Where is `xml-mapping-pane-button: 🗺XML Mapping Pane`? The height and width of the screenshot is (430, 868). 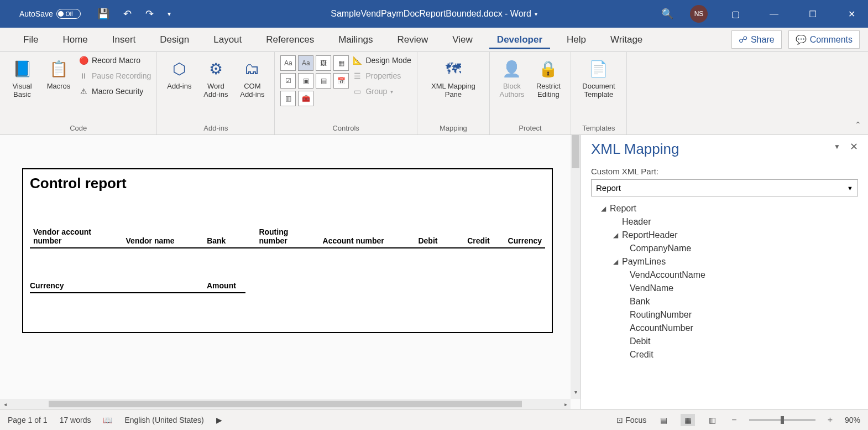 xml-mapping-pane-button: 🗺XML Mapping Pane is located at coordinates (453, 77).